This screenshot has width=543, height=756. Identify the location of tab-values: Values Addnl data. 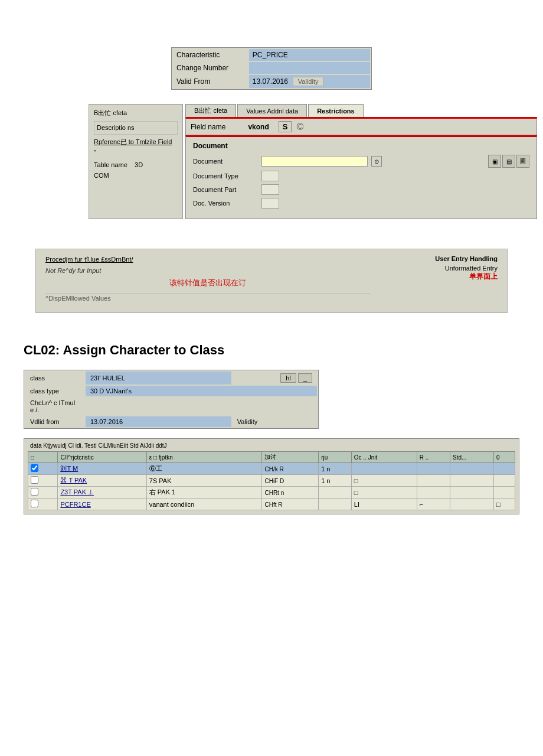
(272, 110).